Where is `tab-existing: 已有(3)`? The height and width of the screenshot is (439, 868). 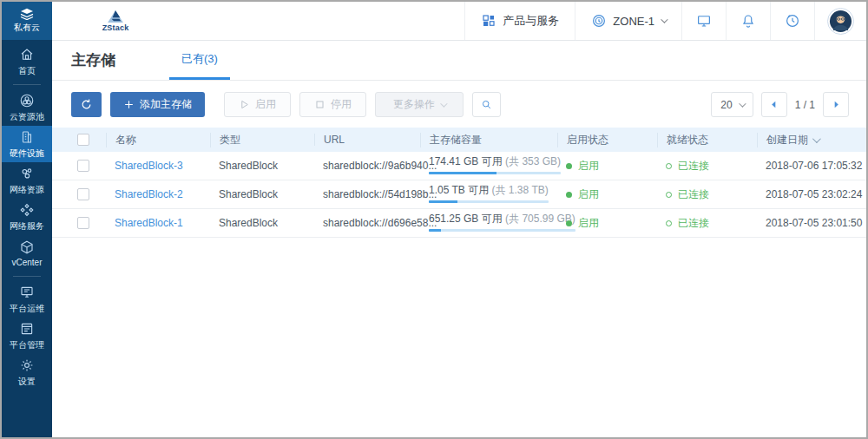 tab-existing: 已有(3) is located at coordinates (200, 61).